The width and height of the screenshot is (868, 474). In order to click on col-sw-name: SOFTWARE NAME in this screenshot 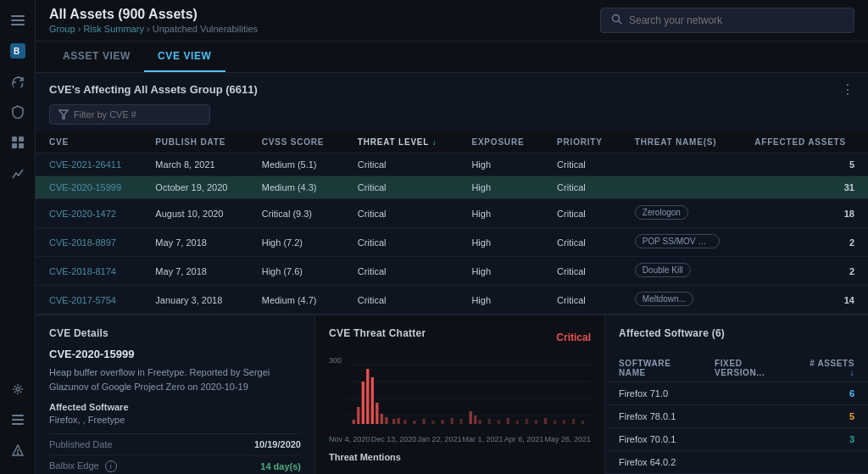, I will do `click(653, 368)`.